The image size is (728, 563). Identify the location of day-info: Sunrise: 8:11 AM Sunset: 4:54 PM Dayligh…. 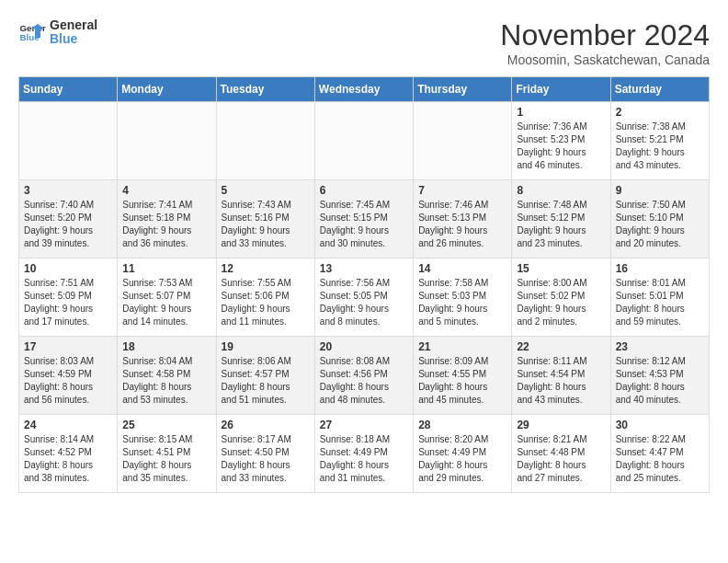
(561, 381).